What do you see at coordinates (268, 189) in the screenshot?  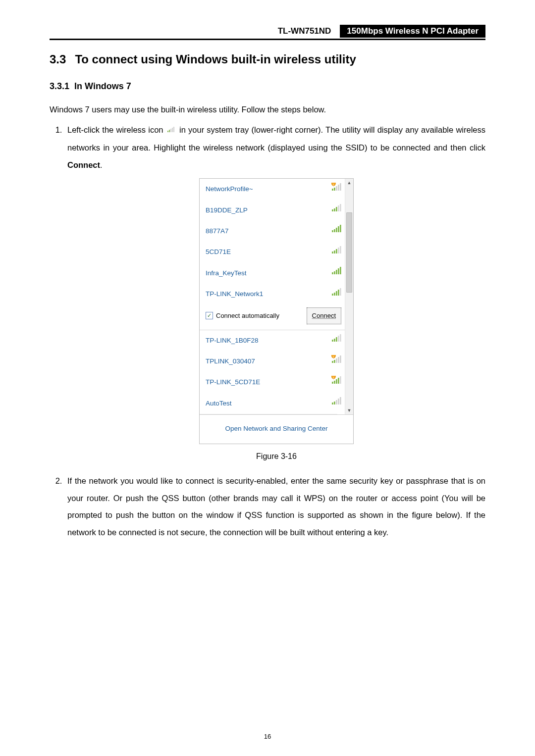 I see `wifi-ssid: NetworkProfile~` at bounding box center [268, 189].